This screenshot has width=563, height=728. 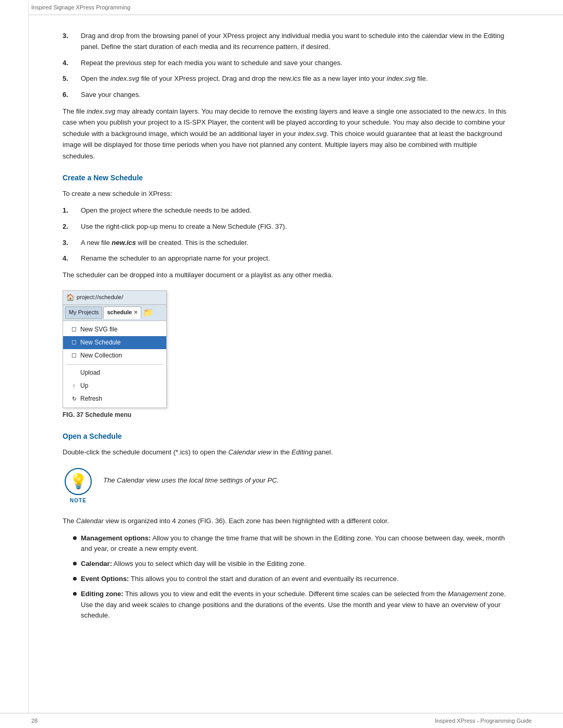 What do you see at coordinates (70, 79) in the screenshot?
I see `step-5-num: 5.` at bounding box center [70, 79].